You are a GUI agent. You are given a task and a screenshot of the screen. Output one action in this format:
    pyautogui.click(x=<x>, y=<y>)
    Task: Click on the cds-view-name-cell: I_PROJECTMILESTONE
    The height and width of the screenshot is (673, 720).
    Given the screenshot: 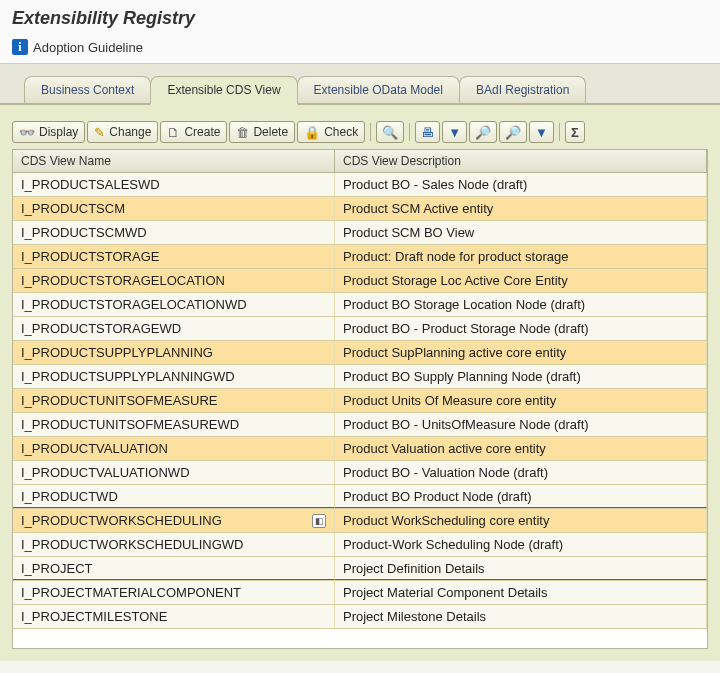 What is the action you would take?
    pyautogui.click(x=174, y=616)
    